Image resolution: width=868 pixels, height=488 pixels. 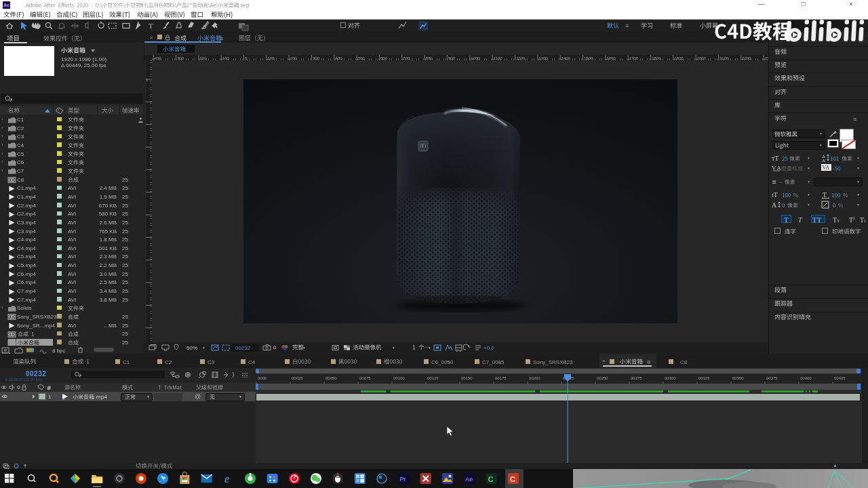 I want to click on svg-text: Ae, so click(x=469, y=479).